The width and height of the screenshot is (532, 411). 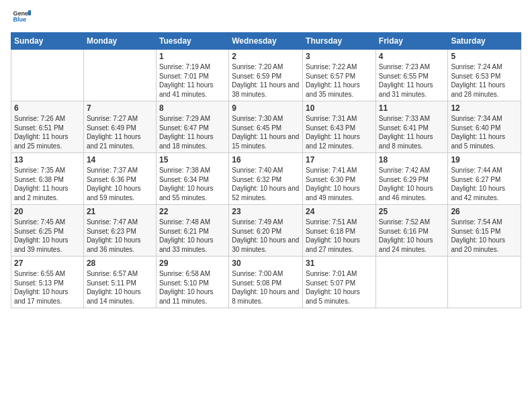 I want to click on calendar-week-1: 1Sunrise: 7:19 AM Sunset: 7:01 PM Daylig…, so click(x=266, y=75).